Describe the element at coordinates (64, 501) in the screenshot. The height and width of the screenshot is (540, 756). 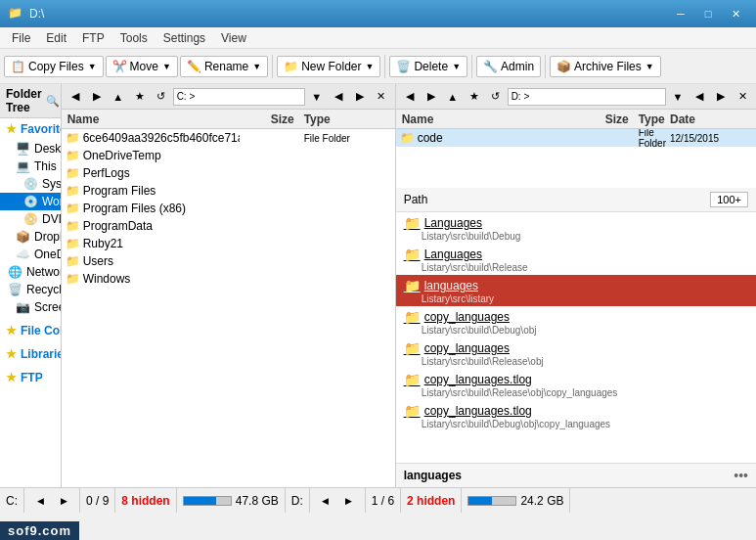
I see `left-status-fwd: ▶` at that location.